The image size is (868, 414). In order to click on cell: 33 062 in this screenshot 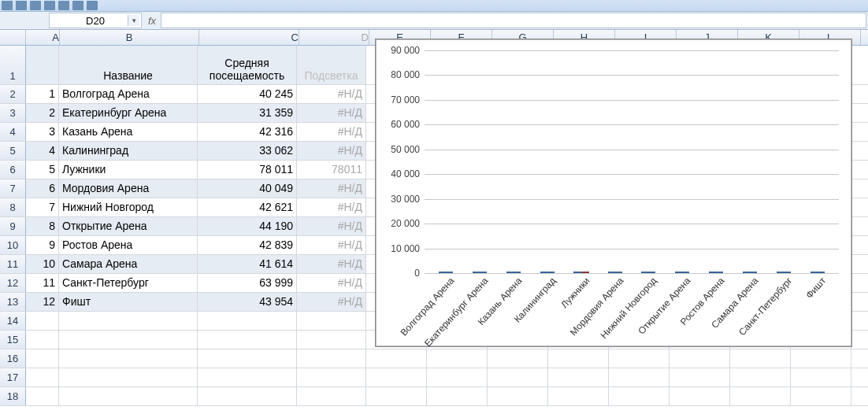, I will do `click(247, 151)`.